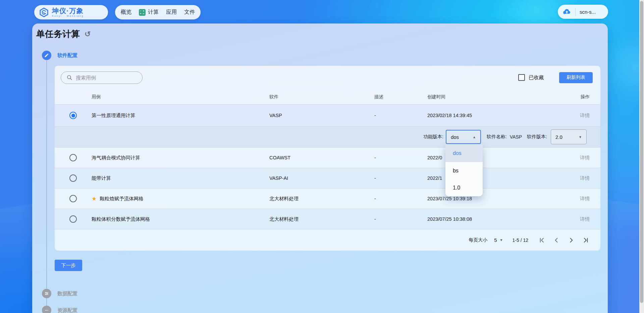 The image size is (644, 313). Describe the element at coordinates (121, 219) in the screenshot. I see `usecase-name: 颗粒体积分数赋予流体网格` at that location.